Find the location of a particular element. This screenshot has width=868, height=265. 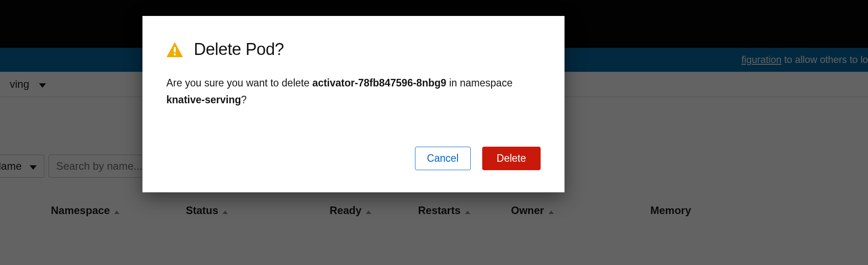

search-input is located at coordinates (105, 166).